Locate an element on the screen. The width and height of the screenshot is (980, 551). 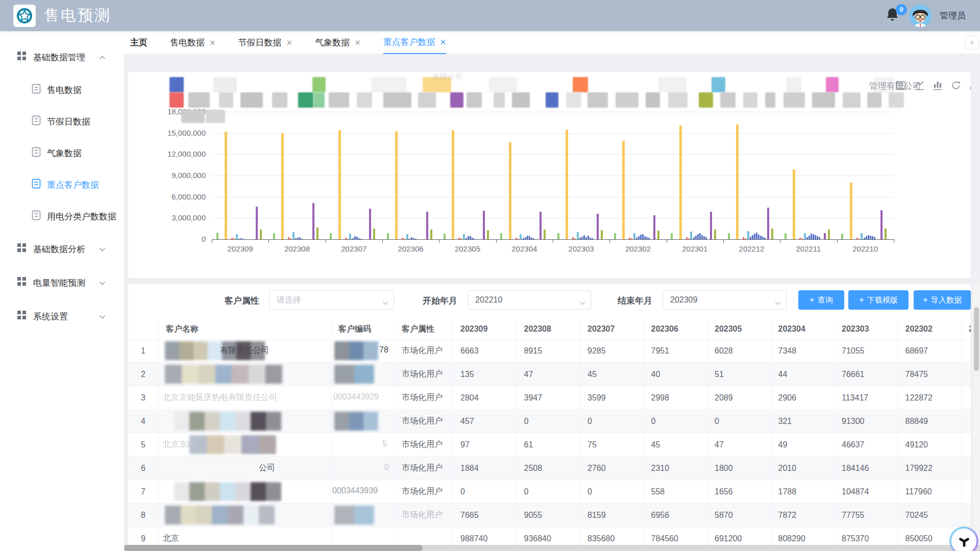
x-axis-category-label: 202302 is located at coordinates (638, 249).